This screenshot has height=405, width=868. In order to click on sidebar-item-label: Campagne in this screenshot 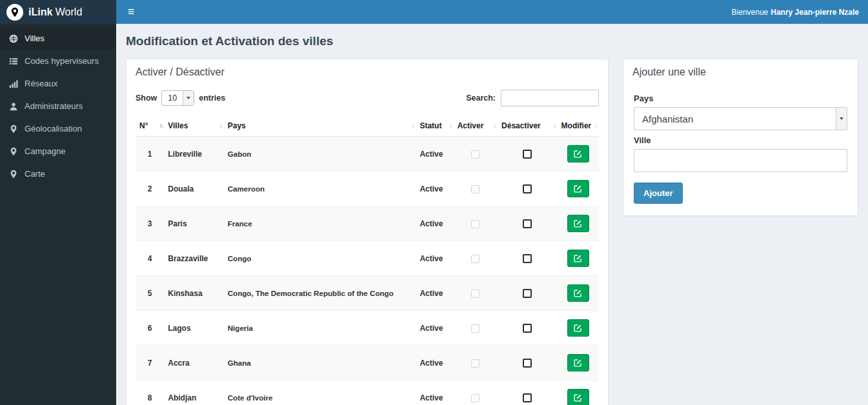, I will do `click(45, 151)`.